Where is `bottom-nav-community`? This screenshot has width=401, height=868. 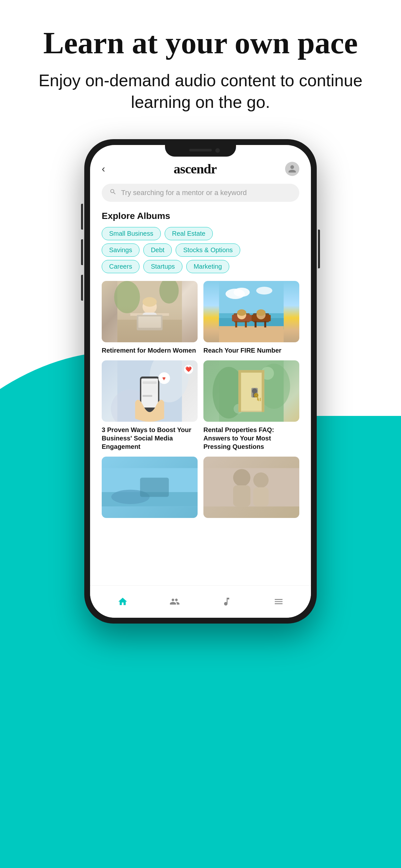
bottom-nav-community is located at coordinates (175, 602).